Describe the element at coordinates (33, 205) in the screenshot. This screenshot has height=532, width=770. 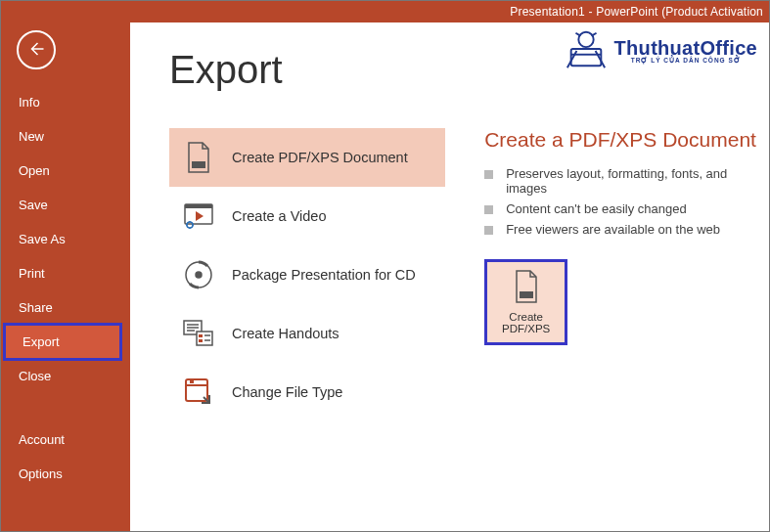
I see `sidebar-item-label: Save` at that location.